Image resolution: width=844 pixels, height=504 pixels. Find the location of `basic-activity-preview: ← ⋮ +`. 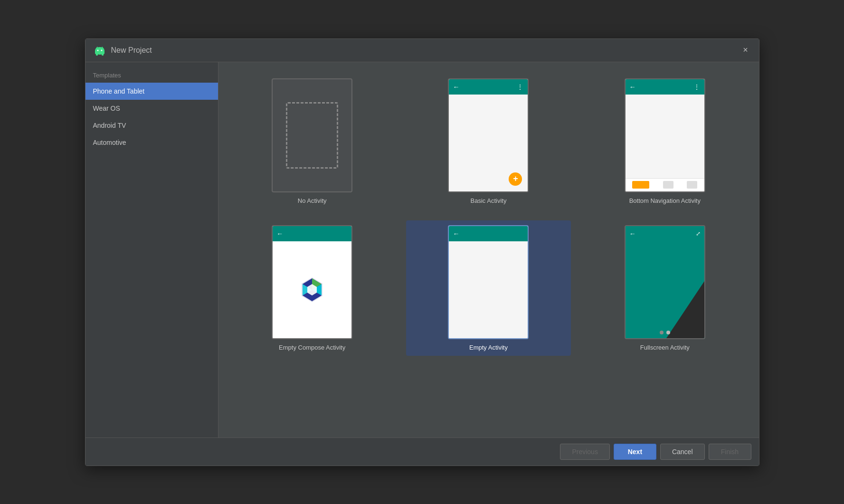

basic-activity-preview: ← ⋮ + is located at coordinates (488, 135).